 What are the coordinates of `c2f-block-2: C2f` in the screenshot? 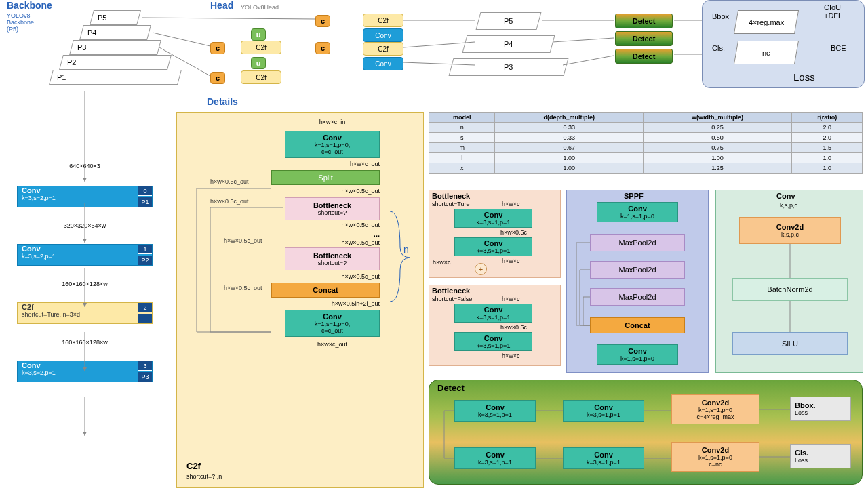 It's located at (261, 47).